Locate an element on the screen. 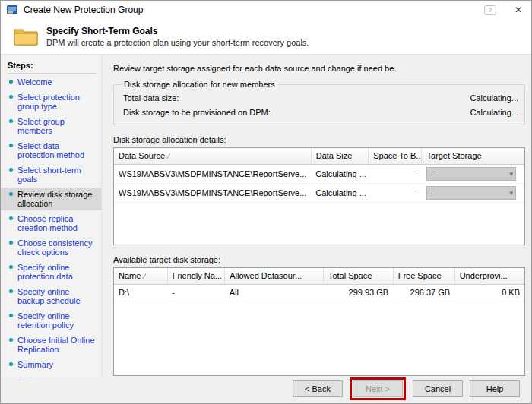 Image resolution: width=532 pixels, height=404 pixels. next-button: Next > is located at coordinates (378, 389).